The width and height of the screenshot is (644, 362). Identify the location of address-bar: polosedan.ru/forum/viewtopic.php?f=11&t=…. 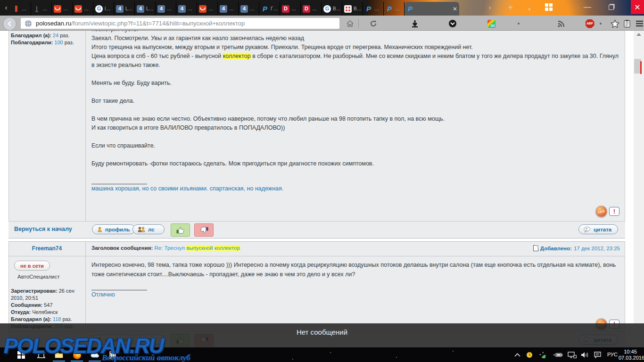
(180, 24).